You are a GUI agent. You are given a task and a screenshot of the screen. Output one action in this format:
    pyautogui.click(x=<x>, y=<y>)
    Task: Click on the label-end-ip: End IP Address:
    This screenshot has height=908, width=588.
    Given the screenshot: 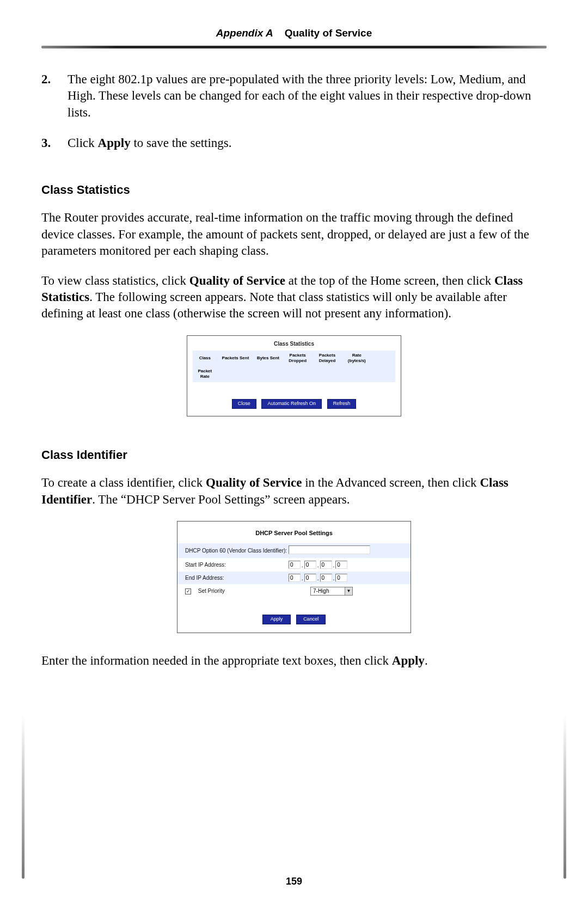 What is the action you would take?
    pyautogui.click(x=237, y=578)
    